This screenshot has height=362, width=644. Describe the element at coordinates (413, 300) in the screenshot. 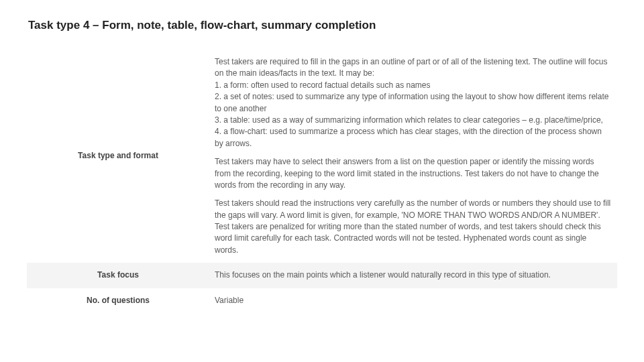

I see `paragraph: Variable` at that location.